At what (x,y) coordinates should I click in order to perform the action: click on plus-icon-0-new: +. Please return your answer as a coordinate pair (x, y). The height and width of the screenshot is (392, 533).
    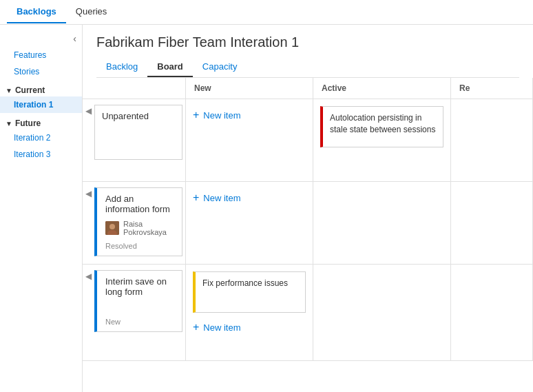
    Looking at the image, I should click on (196, 115).